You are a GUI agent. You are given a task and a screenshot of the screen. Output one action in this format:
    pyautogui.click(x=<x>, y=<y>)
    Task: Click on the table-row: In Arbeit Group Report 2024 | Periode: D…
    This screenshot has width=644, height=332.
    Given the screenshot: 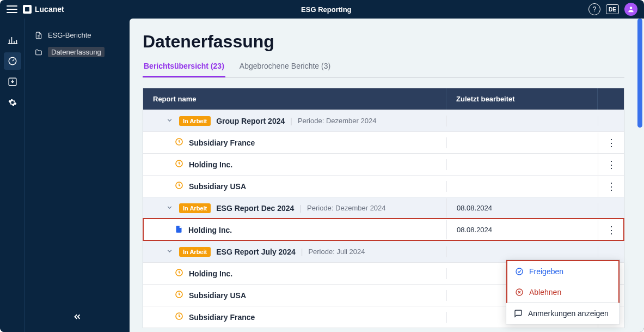 What is the action you would take?
    pyautogui.click(x=383, y=120)
    